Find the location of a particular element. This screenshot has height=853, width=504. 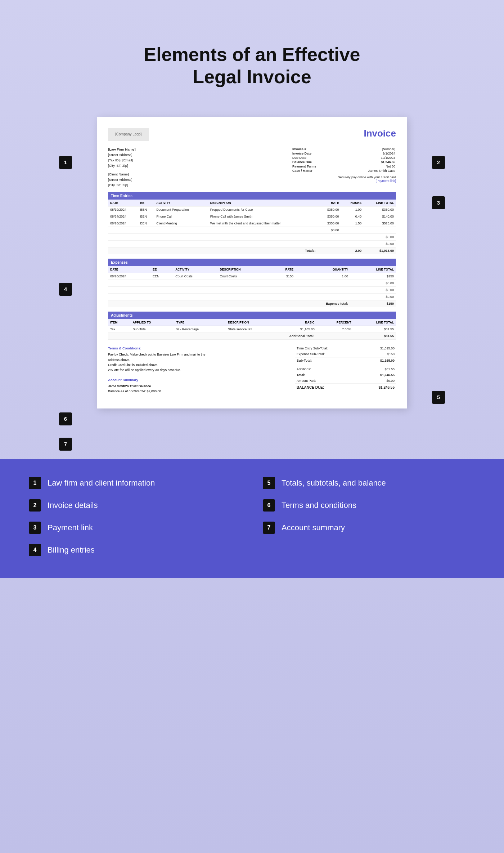

summary-paid-row: Amount Paid: $0.00 is located at coordinates (346, 381).